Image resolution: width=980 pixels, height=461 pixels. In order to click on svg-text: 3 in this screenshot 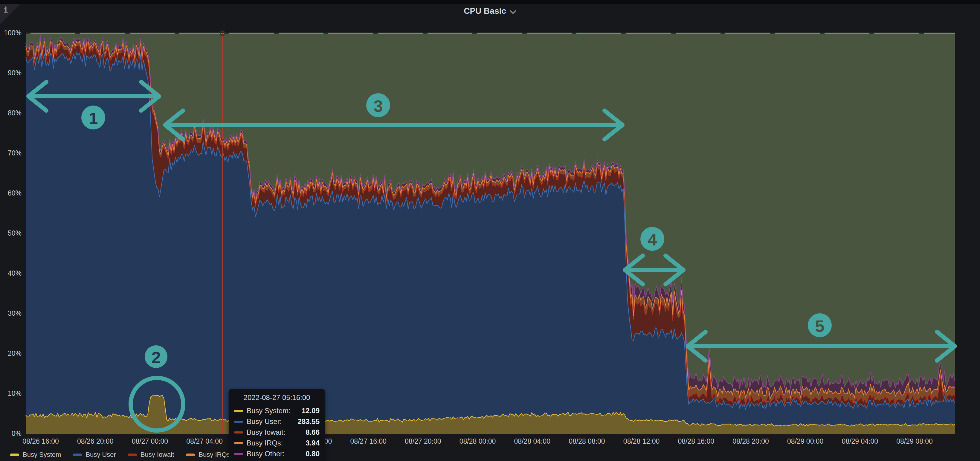, I will do `click(378, 106)`.